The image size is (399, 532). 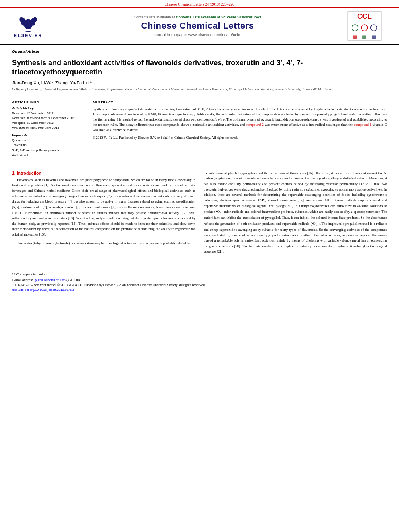 I want to click on keywords-section: Keywords: Quercetin Troxerutin 3’,4’, 7-…, so click(x=48, y=146).